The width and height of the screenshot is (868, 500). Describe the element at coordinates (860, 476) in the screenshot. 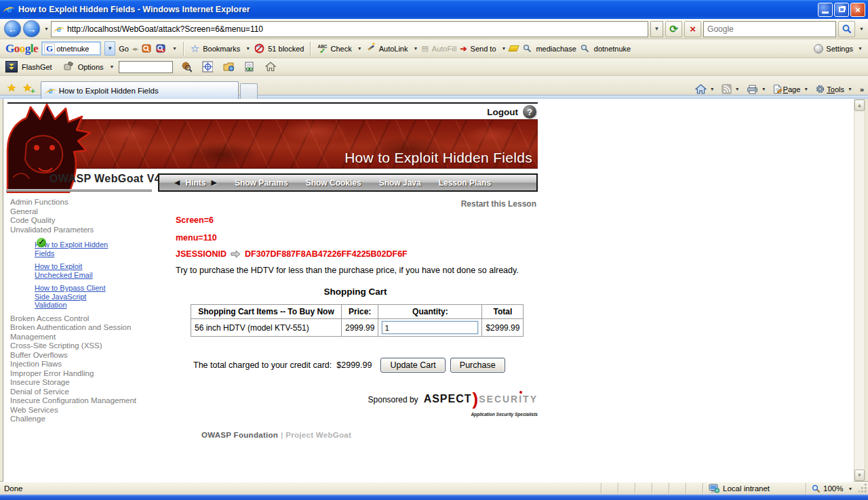

I see `scroll-down-icon: ▼` at that location.